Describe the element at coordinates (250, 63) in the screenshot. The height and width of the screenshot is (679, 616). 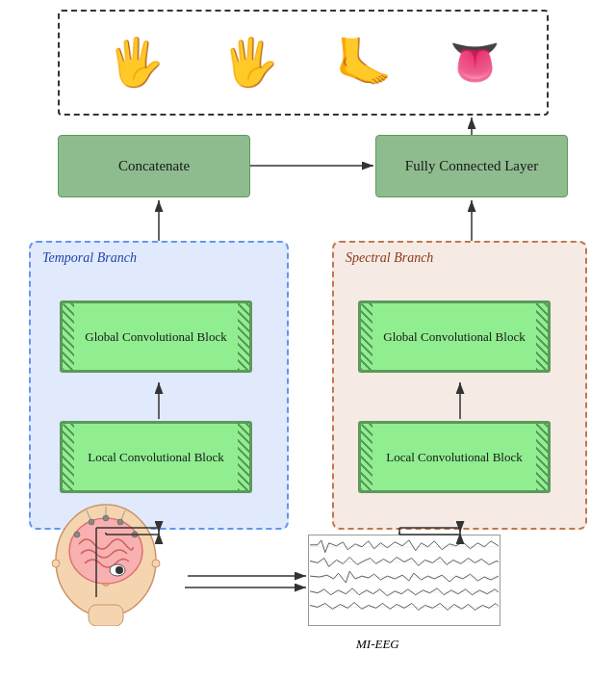
I see `hand-right-icon: 🖐` at that location.